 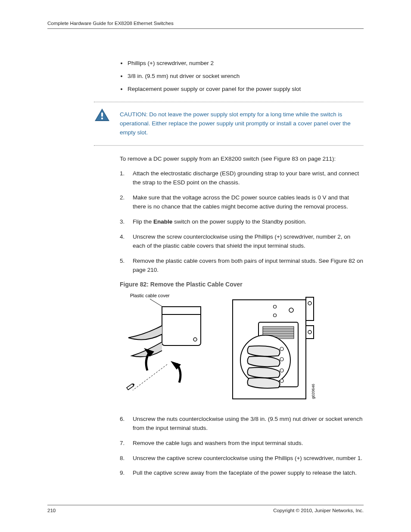 What do you see at coordinates (229, 124) in the screenshot?
I see `caution-body: CAUTION: Do not leave the power supply s…` at bounding box center [229, 124].